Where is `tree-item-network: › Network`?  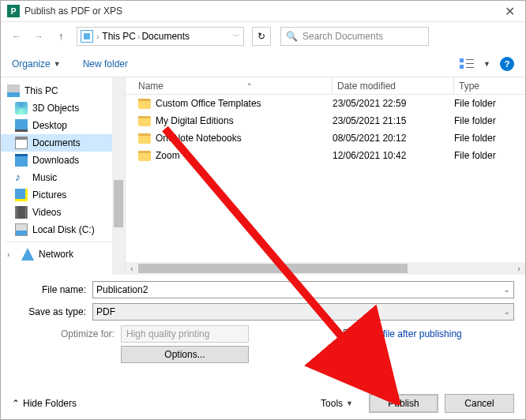 tree-item-network: › Network is located at coordinates (63, 254).